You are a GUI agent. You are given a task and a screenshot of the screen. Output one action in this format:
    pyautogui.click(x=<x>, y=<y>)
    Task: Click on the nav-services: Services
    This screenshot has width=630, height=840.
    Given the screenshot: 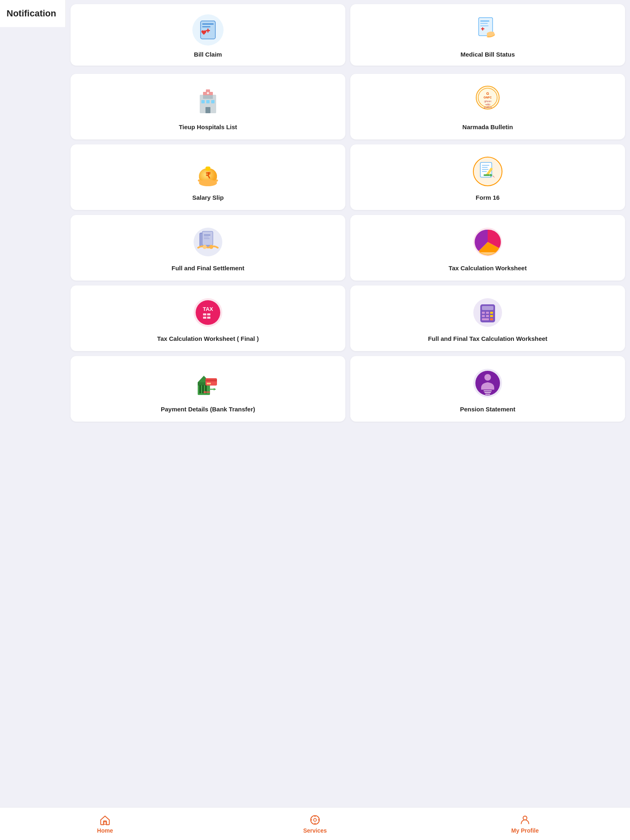 What is the action you would take?
    pyautogui.click(x=315, y=824)
    